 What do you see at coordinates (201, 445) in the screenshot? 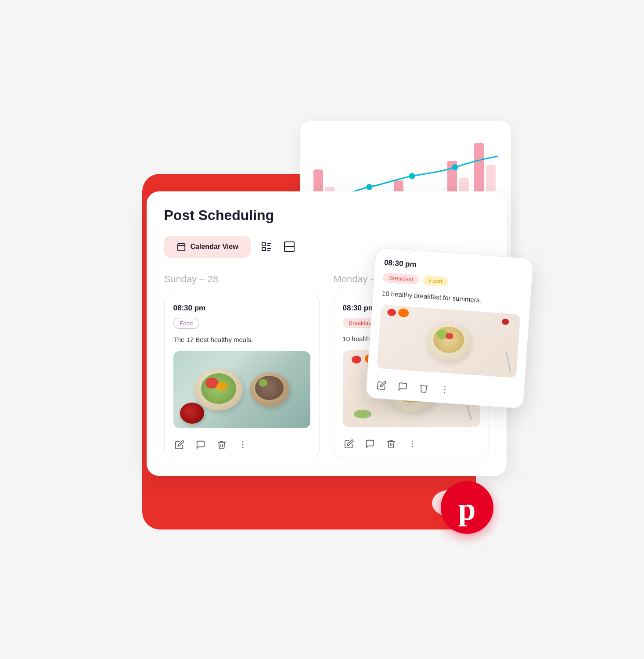
I see `comment-button` at bounding box center [201, 445].